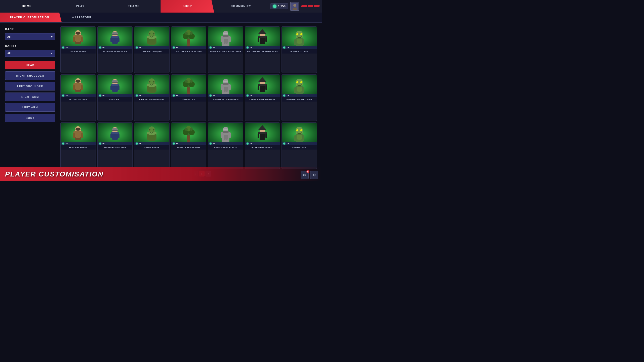 The image size is (644, 362). Describe the element at coordinates (299, 98) in the screenshot. I see `item-card-ungainly-of-bretonnia: 75 UNGAINLY OF BRETONNIA` at that location.